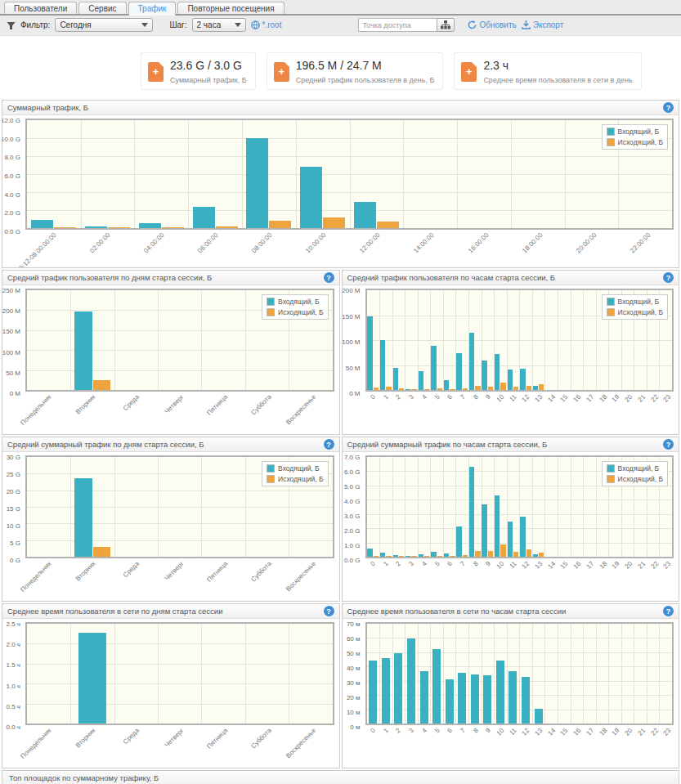  I want to click on y-tick-label: 0 M, so click(15, 394).